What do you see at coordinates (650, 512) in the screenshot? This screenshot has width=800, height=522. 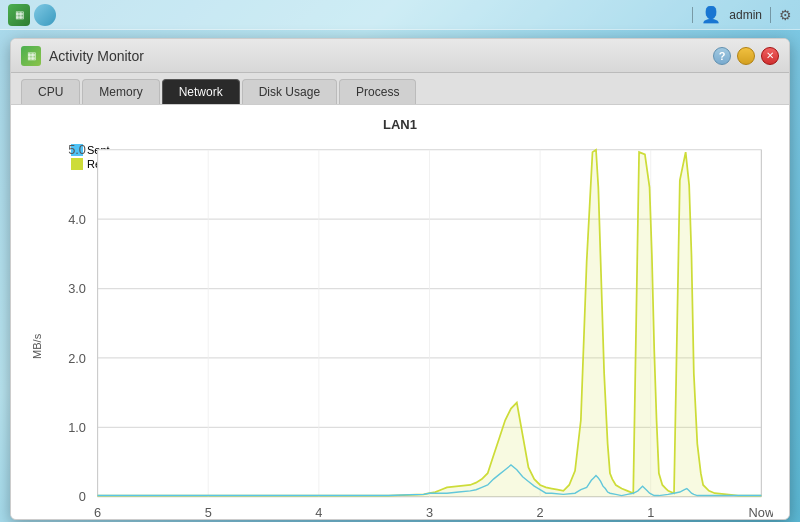 I see `svg-text: 1` at bounding box center [650, 512].